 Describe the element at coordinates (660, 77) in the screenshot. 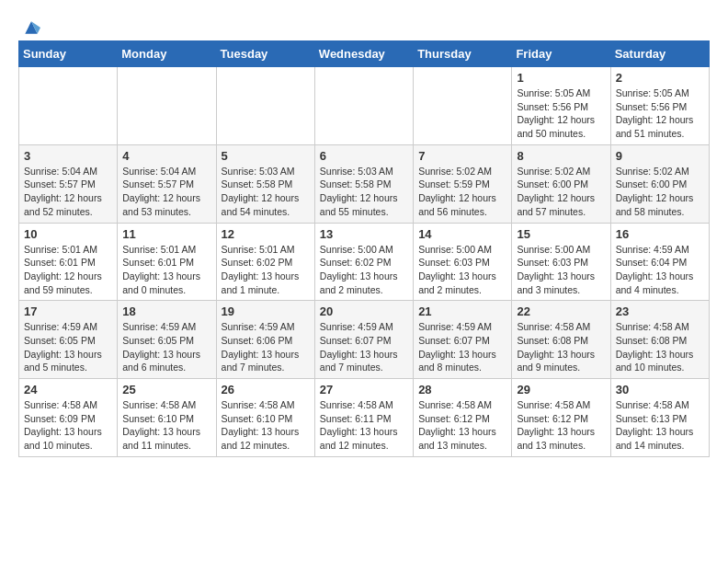

I see `day-number: 2` at that location.